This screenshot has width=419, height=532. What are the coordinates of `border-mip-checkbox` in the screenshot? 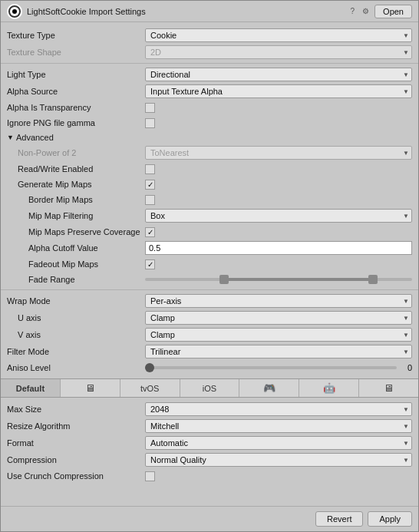 It's located at (150, 200).